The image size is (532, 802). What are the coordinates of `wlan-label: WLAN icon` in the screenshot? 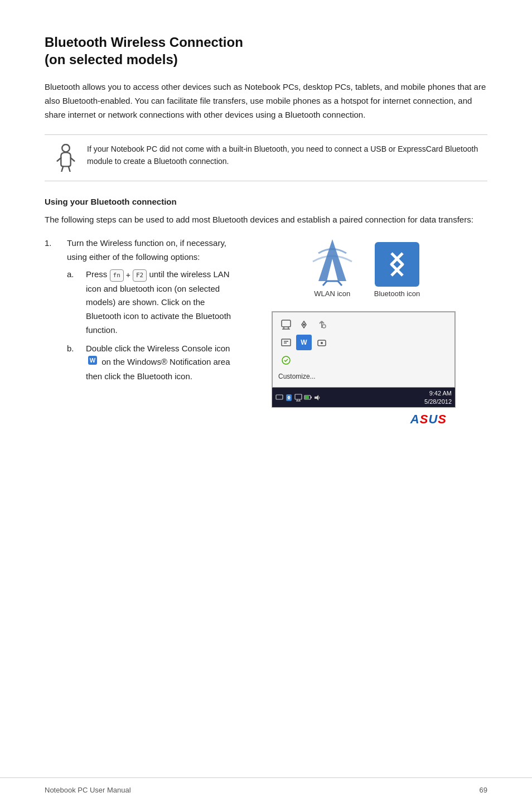 It's located at (332, 293).